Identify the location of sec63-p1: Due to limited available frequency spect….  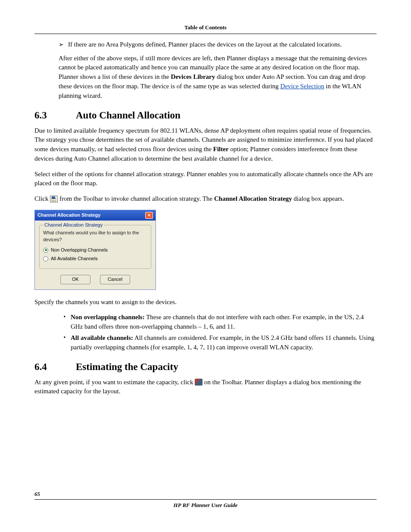
(206, 145).